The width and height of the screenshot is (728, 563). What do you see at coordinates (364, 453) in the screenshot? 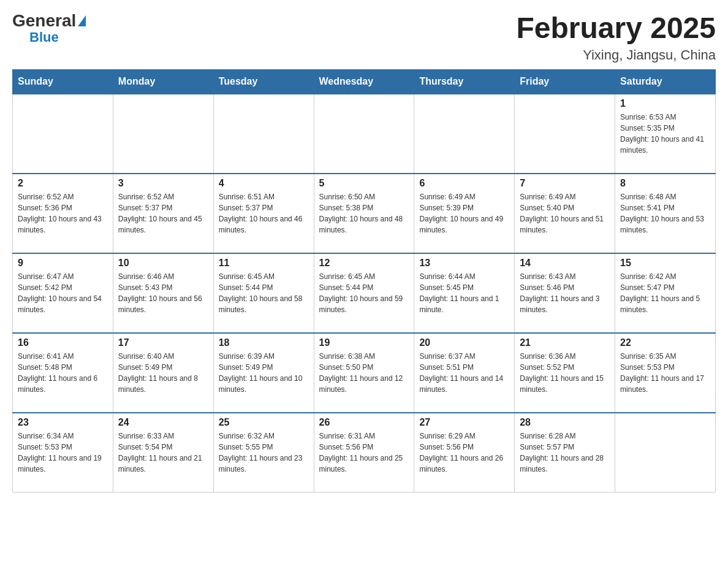
I see `calendar-cell: 26Sunrise: 6:31 AM Sunset: 5:56 PM Dayli…` at bounding box center [364, 453].